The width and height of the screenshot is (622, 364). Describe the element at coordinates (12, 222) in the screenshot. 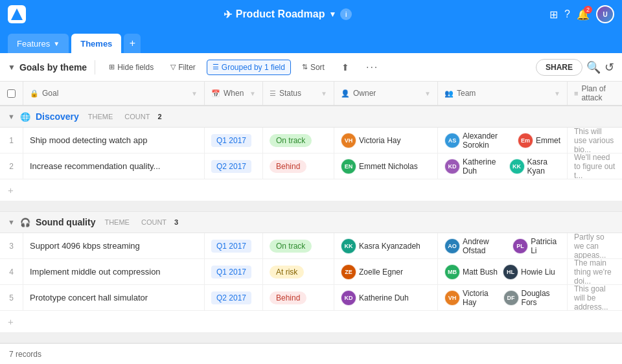

I see `group-soundquality-toggle: ▼` at that location.